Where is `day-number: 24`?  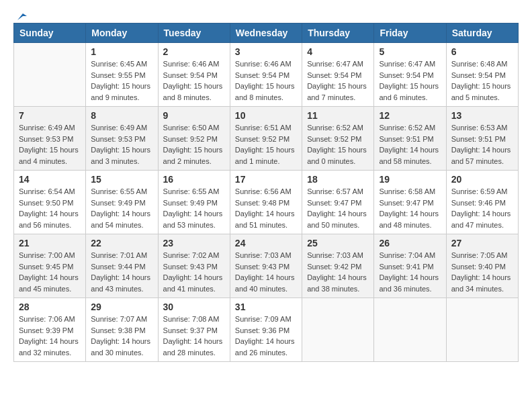 day-number: 24 is located at coordinates (266, 243).